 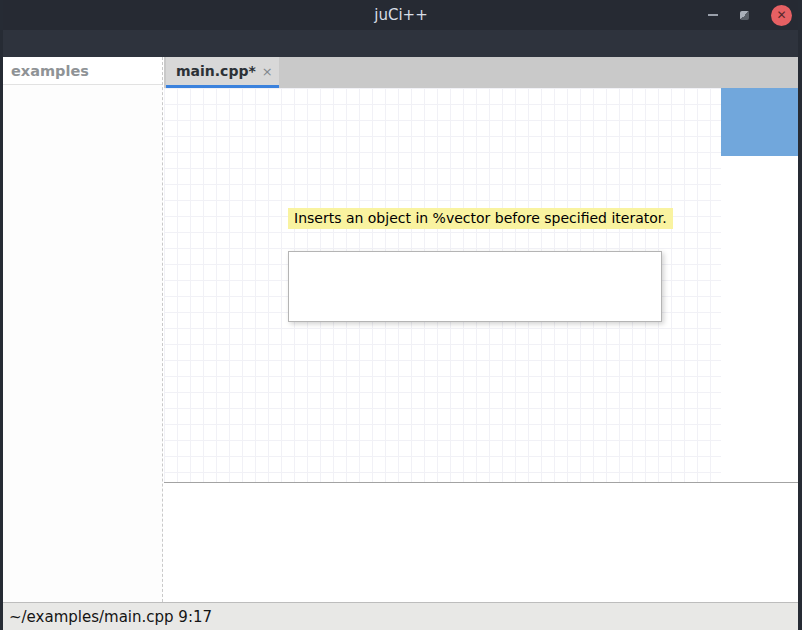 What do you see at coordinates (82, 71) in the screenshot?
I see `project-name-header: examples` at bounding box center [82, 71].